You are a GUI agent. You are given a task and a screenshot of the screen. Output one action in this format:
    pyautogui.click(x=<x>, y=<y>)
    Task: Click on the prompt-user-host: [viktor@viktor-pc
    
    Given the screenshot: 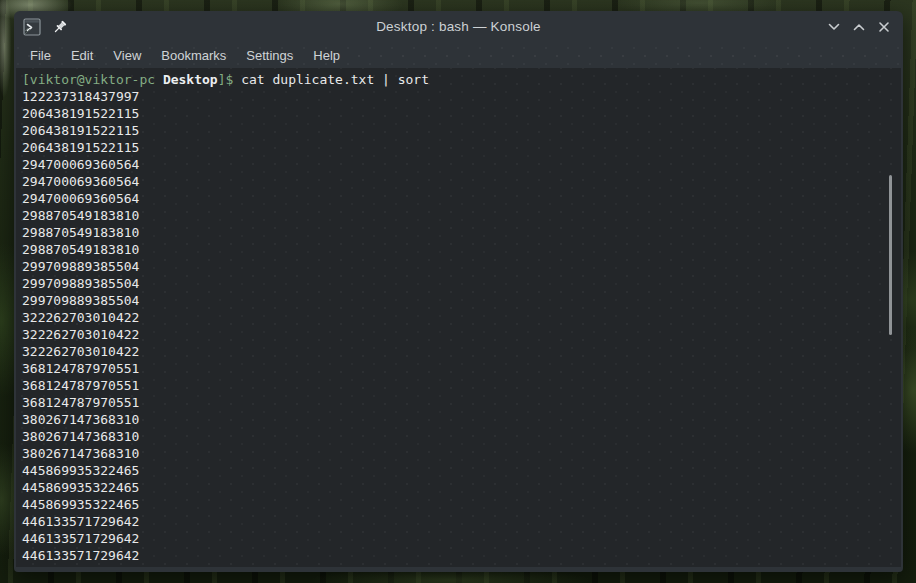 What is the action you would take?
    pyautogui.click(x=88, y=80)
    